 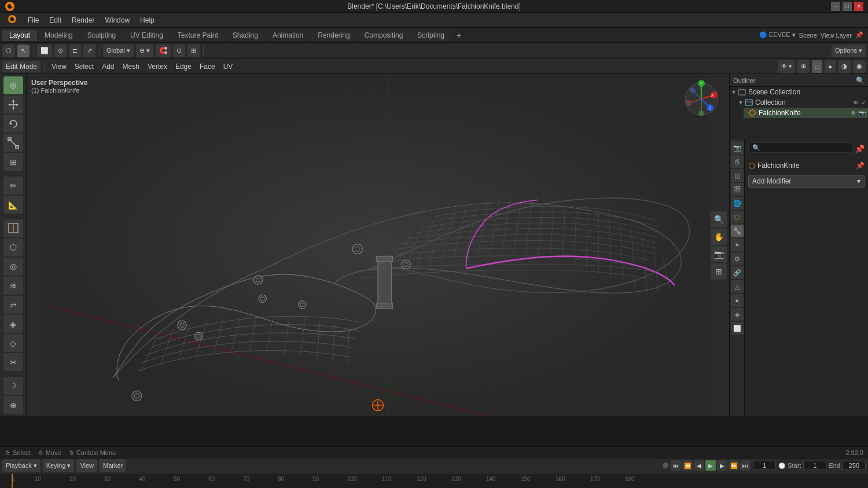 I want to click on outliner-falchion-knife: FalchionKnife 👁 📷, so click(x=806, y=113).